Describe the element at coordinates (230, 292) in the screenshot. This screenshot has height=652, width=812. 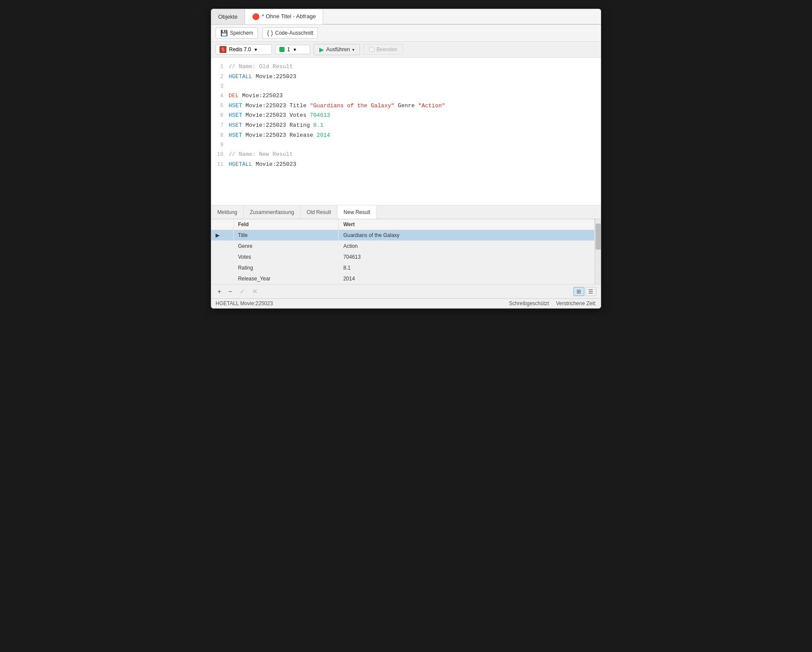
I see `remove-row-button: −` at that location.